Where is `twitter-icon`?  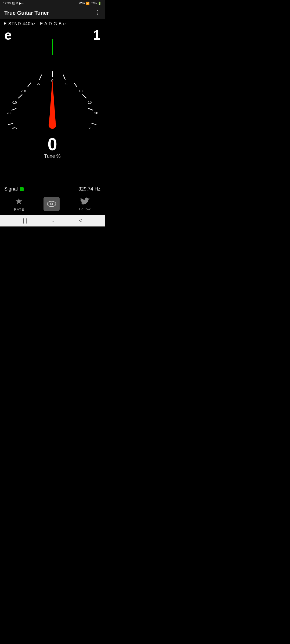 twitter-icon is located at coordinates (85, 201).